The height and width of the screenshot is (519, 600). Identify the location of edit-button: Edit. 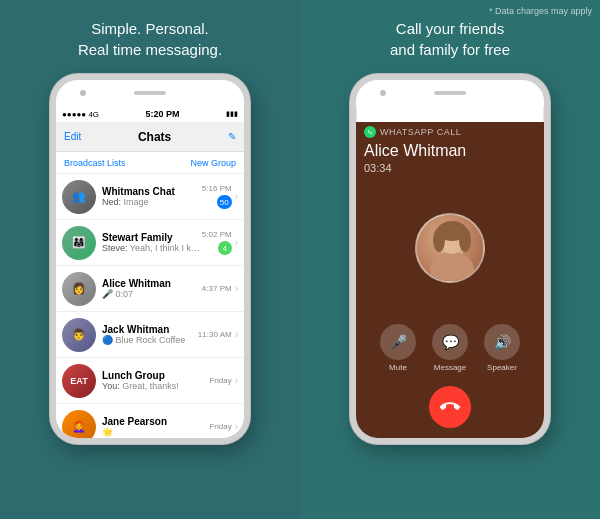
(72, 136).